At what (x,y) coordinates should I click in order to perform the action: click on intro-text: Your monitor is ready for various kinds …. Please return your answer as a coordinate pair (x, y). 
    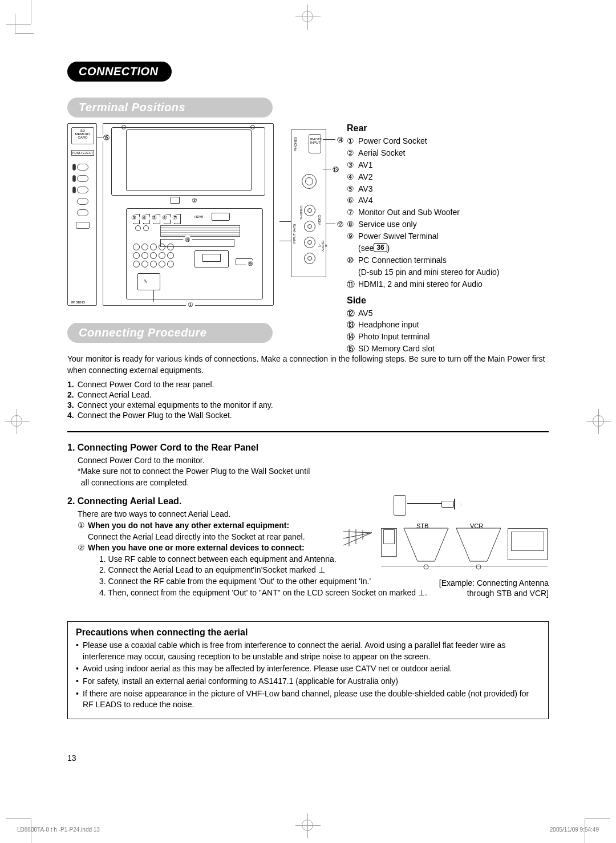
    Looking at the image, I should click on (308, 365).